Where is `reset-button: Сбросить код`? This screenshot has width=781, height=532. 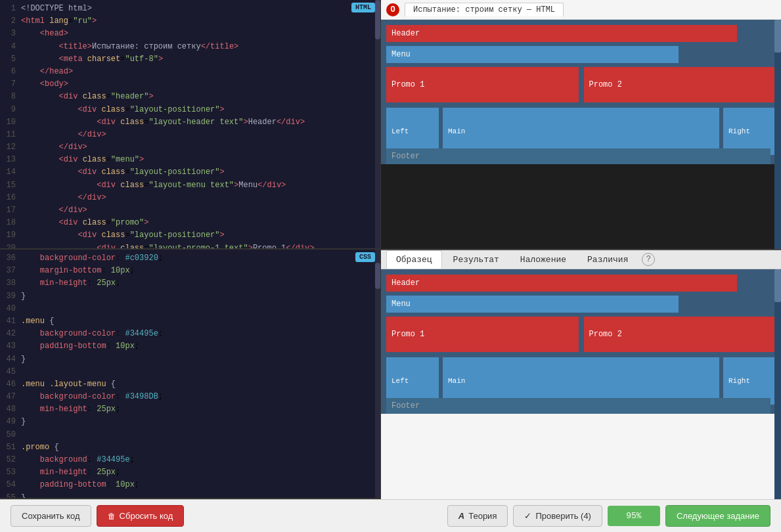 reset-button: Сбросить код is located at coordinates (141, 516).